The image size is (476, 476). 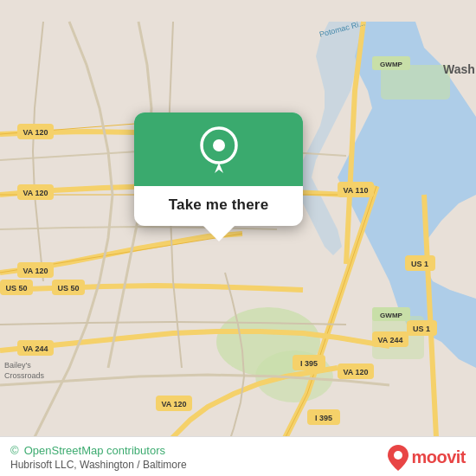 I want to click on svg-text: Wash, so click(x=459, y=69).